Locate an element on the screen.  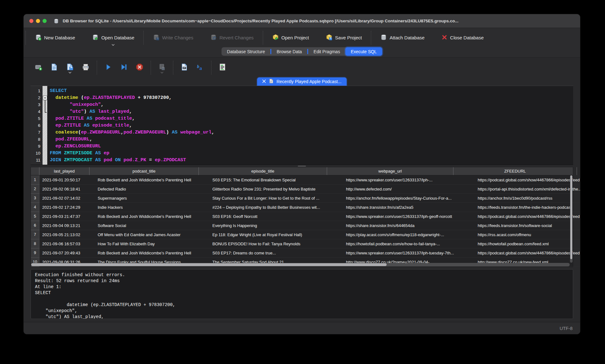
close-window-button is located at coordinates (32, 21).